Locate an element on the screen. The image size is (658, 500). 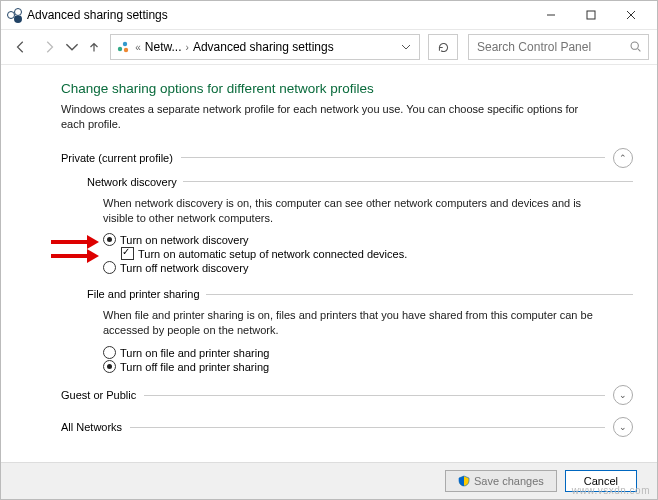
subsection-title: Network discovery is located at coordinates (132, 182).